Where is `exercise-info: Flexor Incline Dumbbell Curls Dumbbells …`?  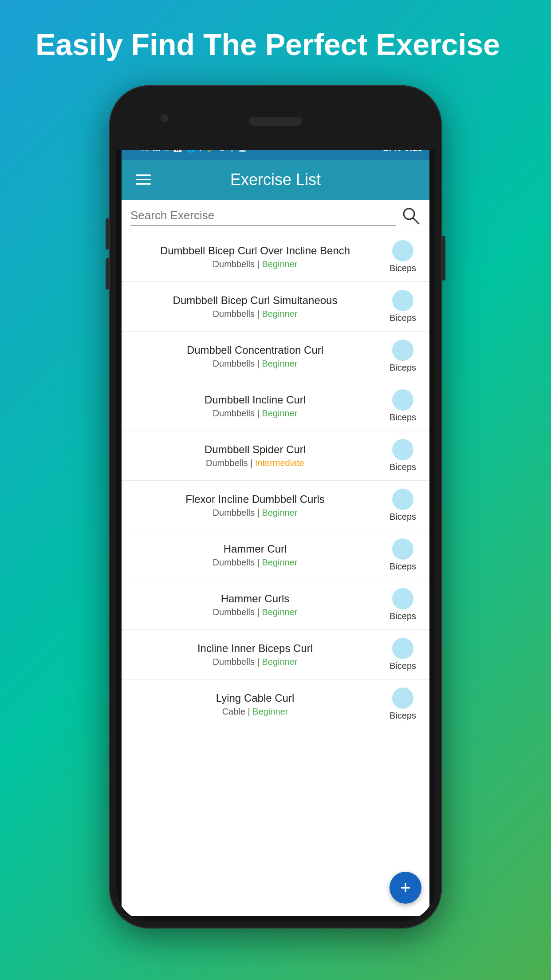 exercise-info: Flexor Incline Dumbbell Curls Dumbbells … is located at coordinates (255, 505).